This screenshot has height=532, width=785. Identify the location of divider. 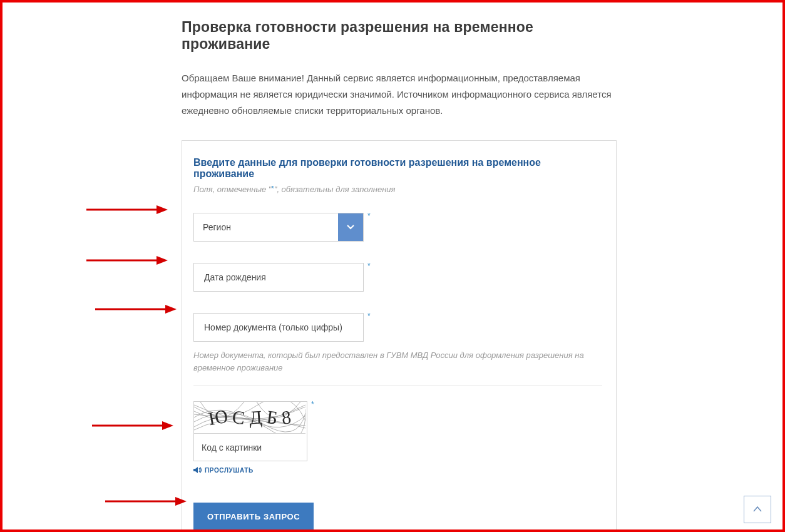
(398, 386).